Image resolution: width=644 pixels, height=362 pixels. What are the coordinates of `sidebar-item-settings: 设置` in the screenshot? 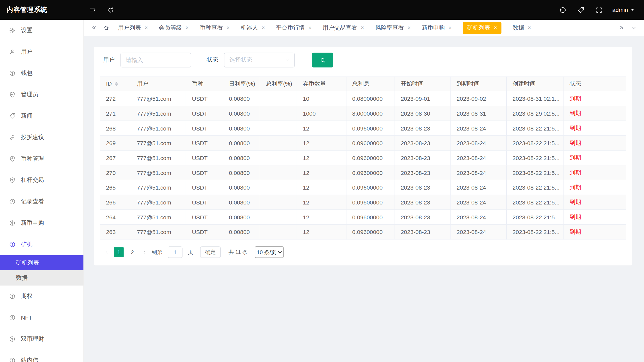 It's located at (42, 30).